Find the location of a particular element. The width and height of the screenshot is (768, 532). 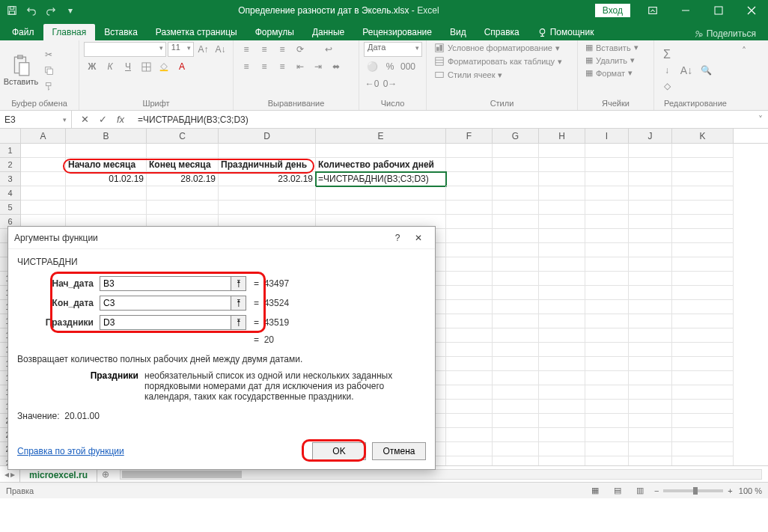

redo-icon is located at coordinates (51, 10).